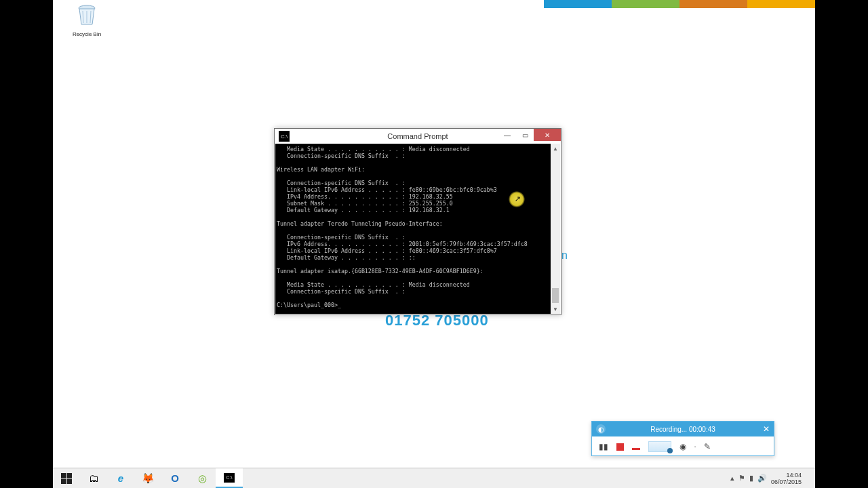  I want to click on volume-icon: 🔊, so click(762, 479).